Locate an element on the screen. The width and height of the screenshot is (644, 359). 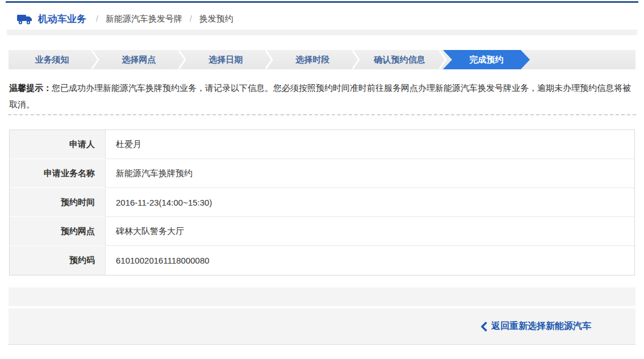
back-link-label: 返回重新选择新能源汽车 is located at coordinates (541, 326).